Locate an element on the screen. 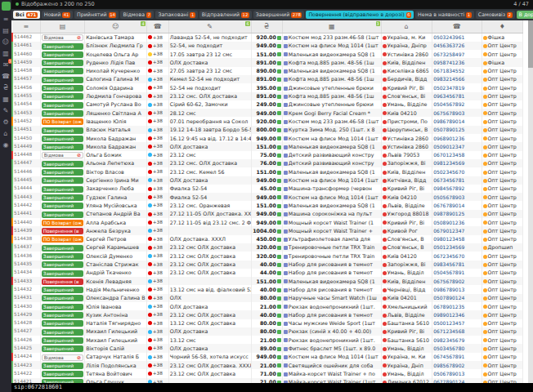 Image resolution: width=533 pixels, height=392 pixels. order-row: 514453ЗавершенийЛяшенко Світлана А+3828.… is located at coordinates (268, 113).